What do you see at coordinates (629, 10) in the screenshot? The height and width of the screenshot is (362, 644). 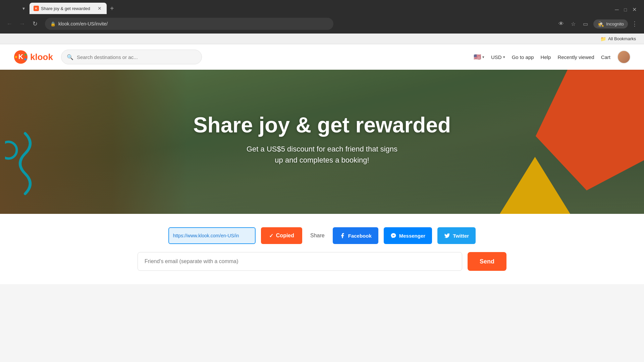 I see `window-controls: ─ □ ✕` at bounding box center [629, 10].